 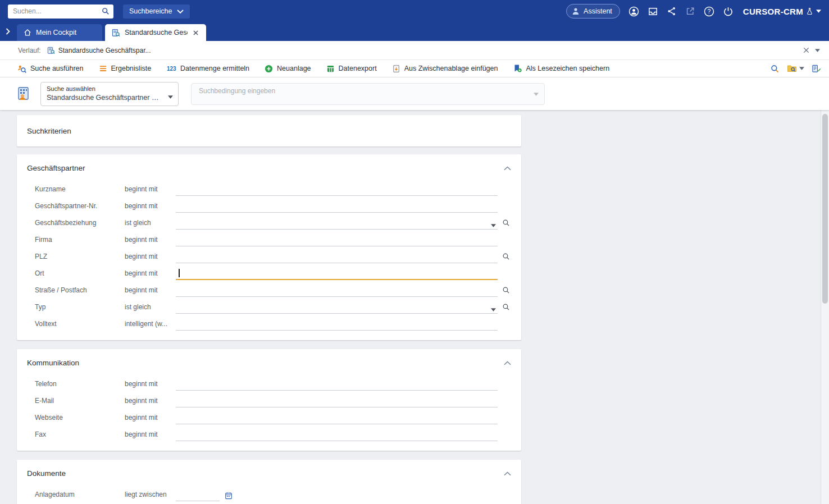 What do you see at coordinates (773, 11) in the screenshot?
I see `brand-text: CURSOR-CRM` at bounding box center [773, 11].